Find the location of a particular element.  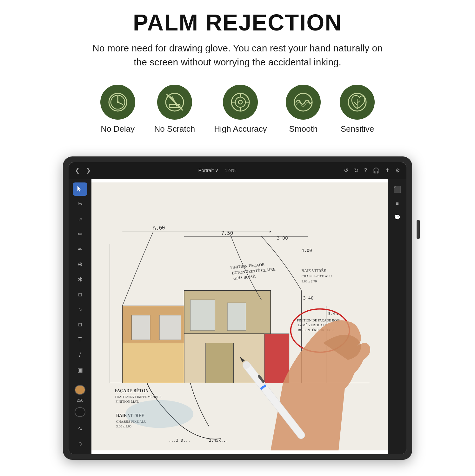

help-icon: ? is located at coordinates (366, 170).